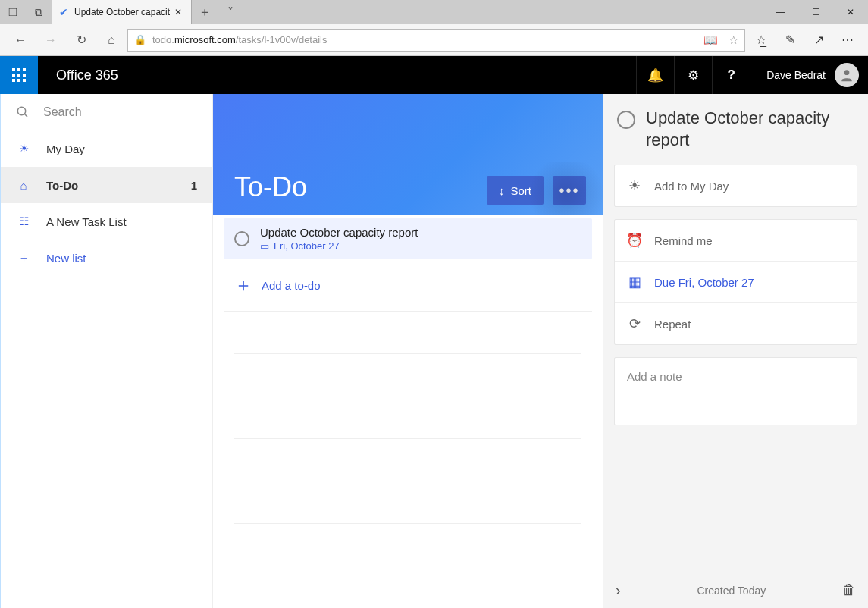 The image size is (868, 608). I want to click on collapse-panel-button: ›, so click(619, 590).